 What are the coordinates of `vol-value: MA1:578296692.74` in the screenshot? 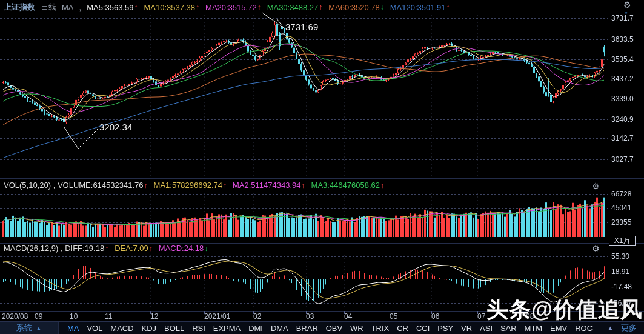 It's located at (188, 185).